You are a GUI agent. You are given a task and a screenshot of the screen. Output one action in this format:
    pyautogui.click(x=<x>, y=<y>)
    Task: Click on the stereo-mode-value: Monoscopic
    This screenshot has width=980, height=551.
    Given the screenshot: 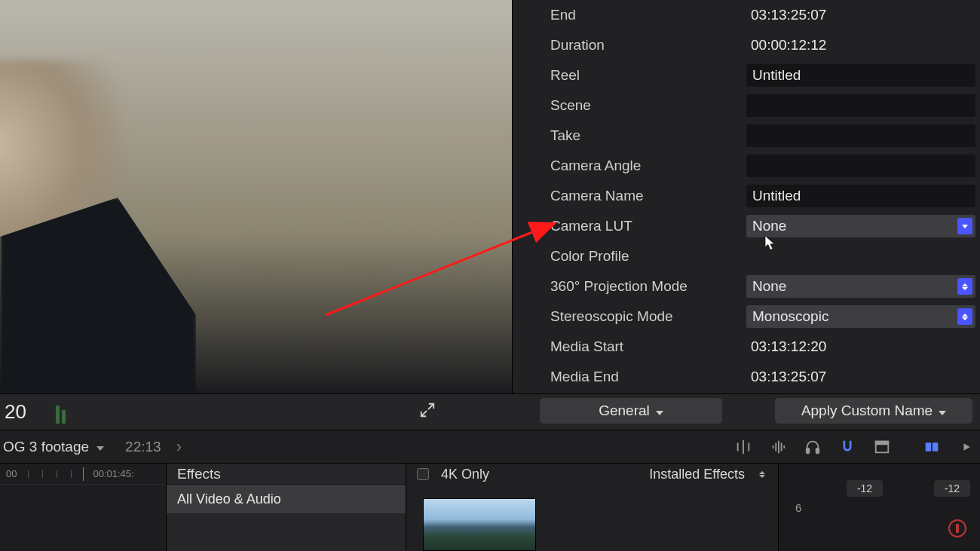 What is the action you would take?
    pyautogui.click(x=790, y=317)
    